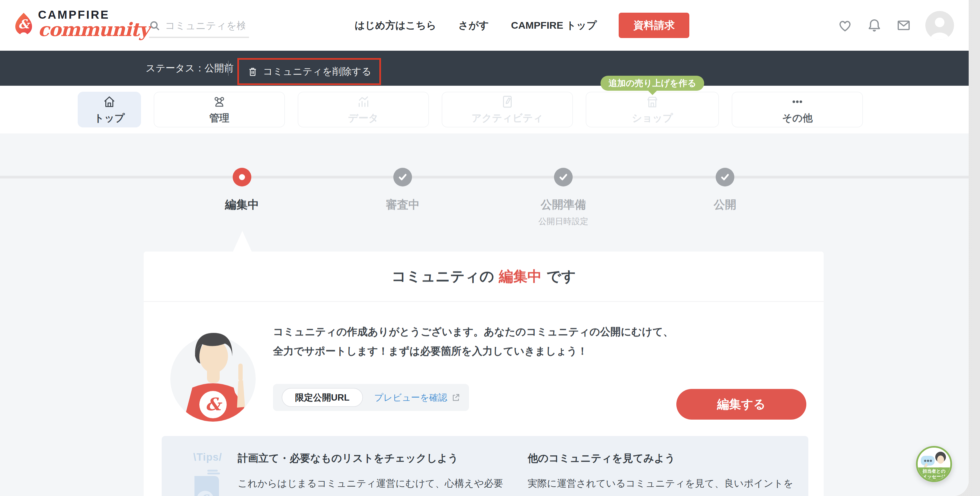 The image size is (980, 496). Describe the element at coordinates (154, 26) in the screenshot. I see `search-icon` at that location.